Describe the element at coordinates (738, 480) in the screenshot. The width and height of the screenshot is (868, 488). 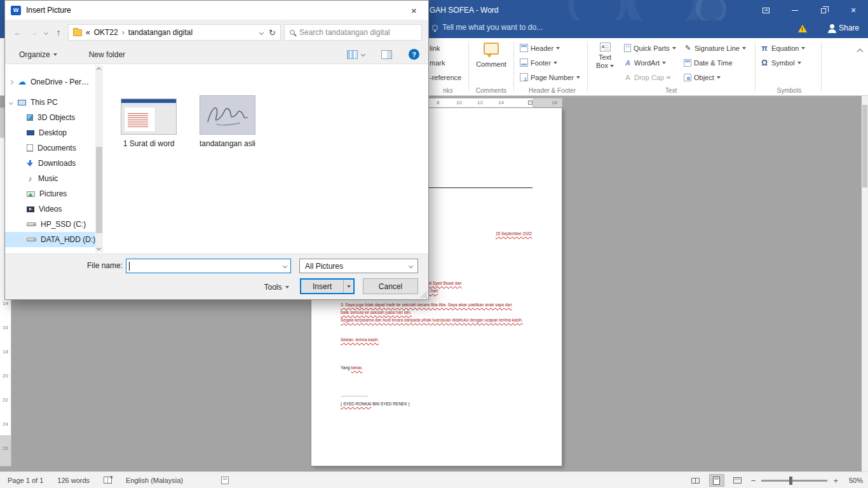
I see `web-layout-button` at that location.